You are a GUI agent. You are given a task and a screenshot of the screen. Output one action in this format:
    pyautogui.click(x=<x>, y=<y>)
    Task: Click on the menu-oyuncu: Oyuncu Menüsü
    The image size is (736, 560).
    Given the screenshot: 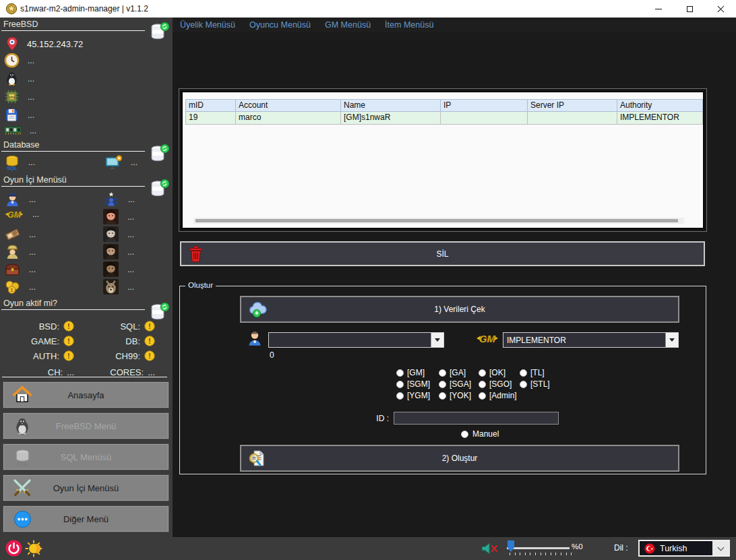 What is the action you would take?
    pyautogui.click(x=280, y=25)
    